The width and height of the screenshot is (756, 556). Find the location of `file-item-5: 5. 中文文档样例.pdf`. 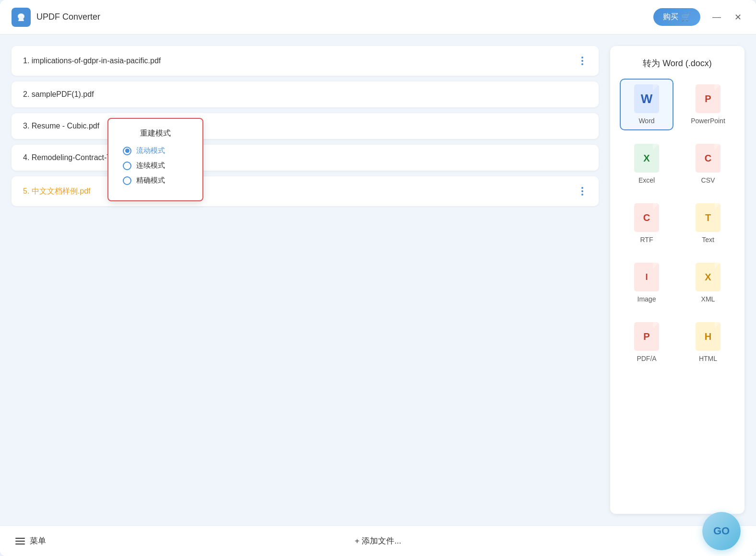

file-item-5: 5. 中文文档样例.pdf is located at coordinates (305, 191).